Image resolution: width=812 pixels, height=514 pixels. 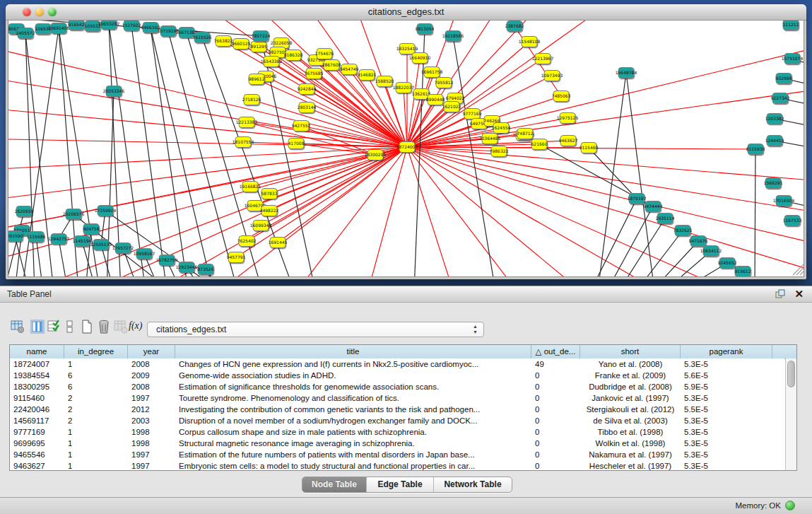 What do you see at coordinates (775, 141) in the screenshot?
I see `graph-node: 1244419` at bounding box center [775, 141].